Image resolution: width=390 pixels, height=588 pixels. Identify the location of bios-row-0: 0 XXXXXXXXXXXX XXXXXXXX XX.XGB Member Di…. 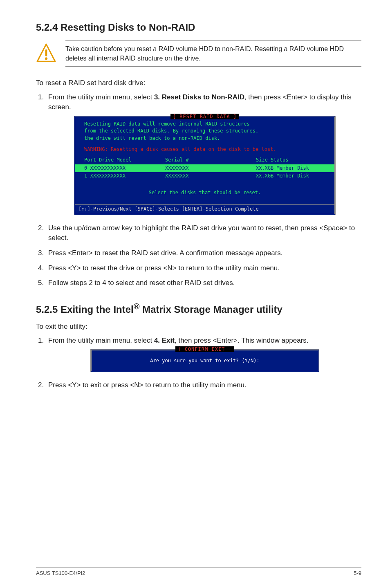
(205, 168).